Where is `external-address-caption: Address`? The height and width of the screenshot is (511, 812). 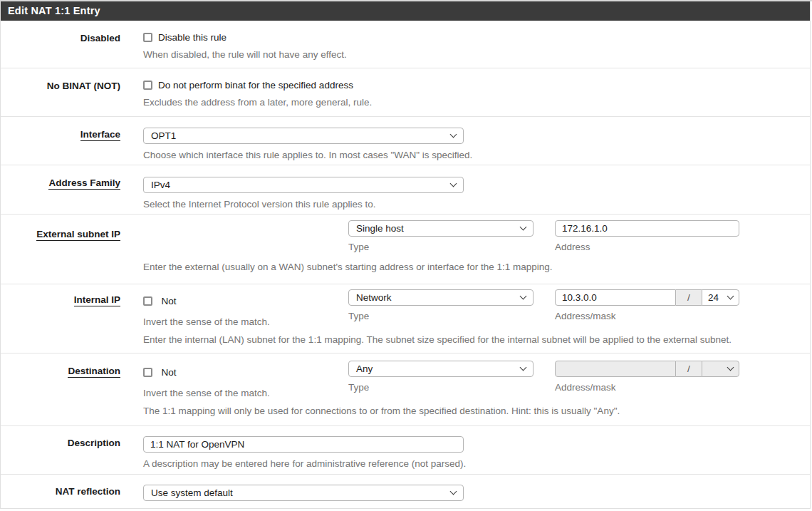
external-address-caption: Address is located at coordinates (647, 247).